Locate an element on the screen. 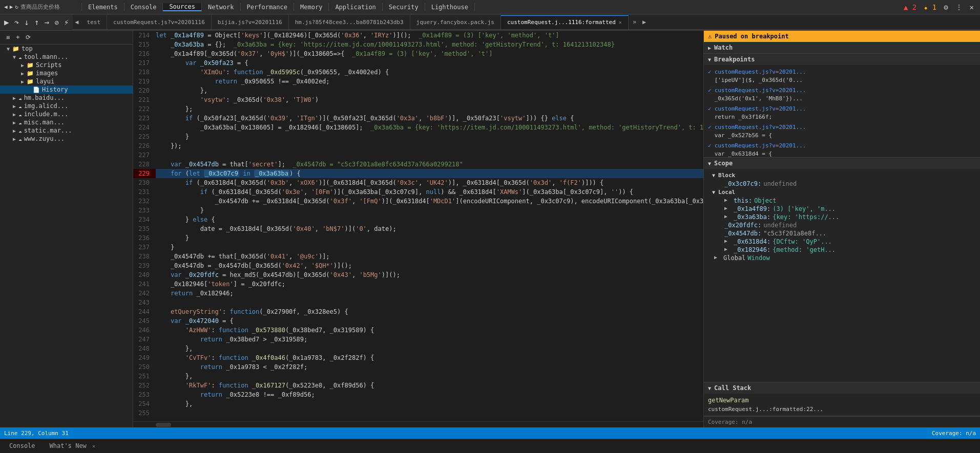 The height and width of the screenshot is (453, 980). code-text: etQueryString': function(_0x27900f, _0x3… is located at coordinates (252, 312).